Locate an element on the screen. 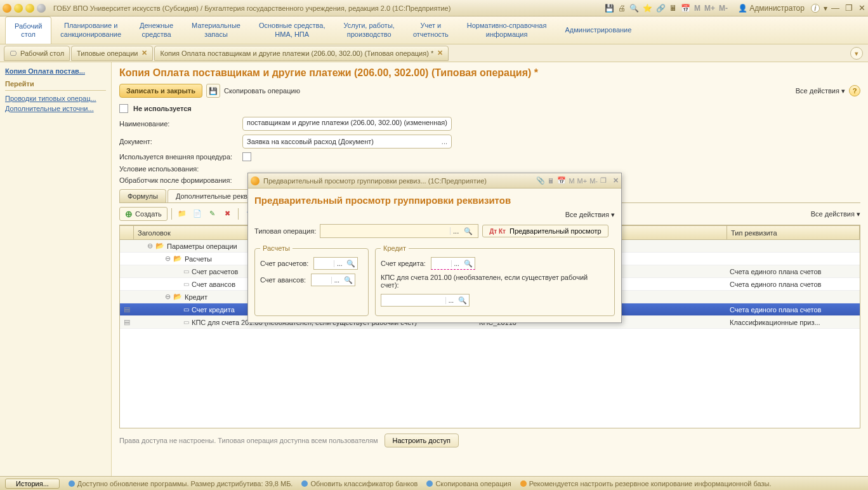  history-button: История... is located at coordinates (32, 484).